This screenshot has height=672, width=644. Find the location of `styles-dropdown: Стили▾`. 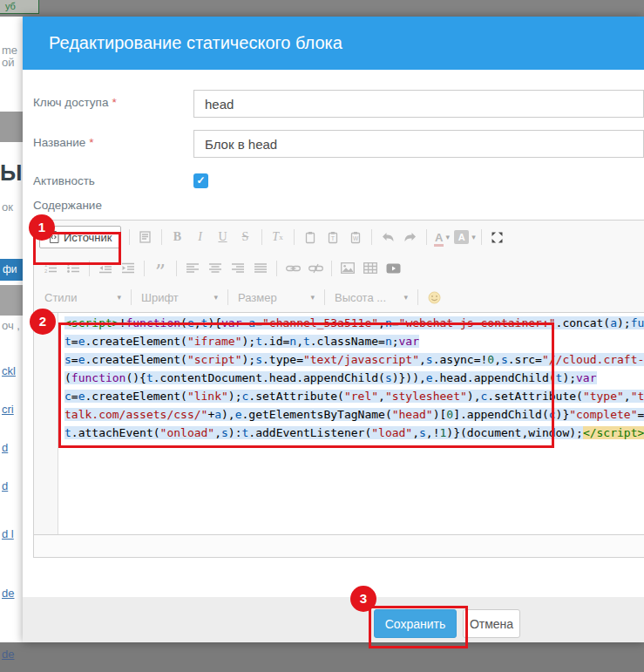

styles-dropdown: Стили▾ is located at coordinates (83, 298).